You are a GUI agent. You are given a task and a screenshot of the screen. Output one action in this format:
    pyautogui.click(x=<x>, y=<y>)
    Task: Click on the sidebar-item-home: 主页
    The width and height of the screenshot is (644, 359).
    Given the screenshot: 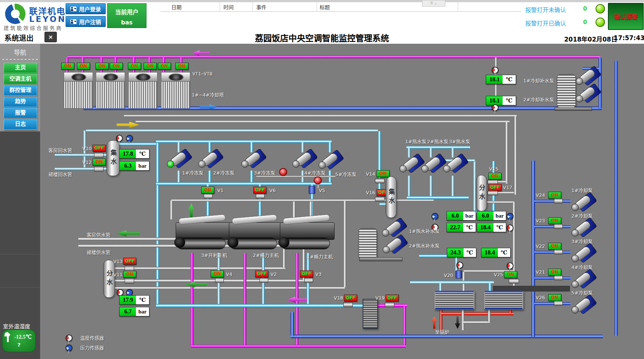 What is the action you would take?
    pyautogui.click(x=20, y=68)
    